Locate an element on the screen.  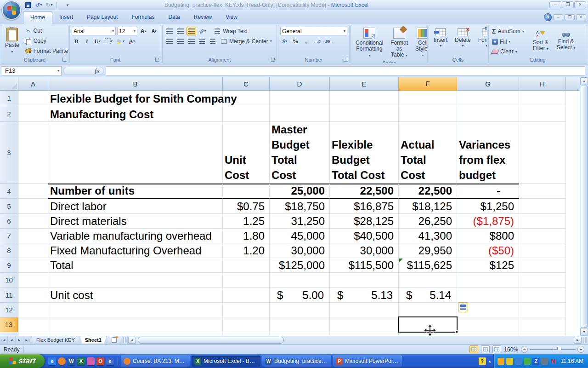
cell-E6: $28,125 is located at coordinates (364, 221).